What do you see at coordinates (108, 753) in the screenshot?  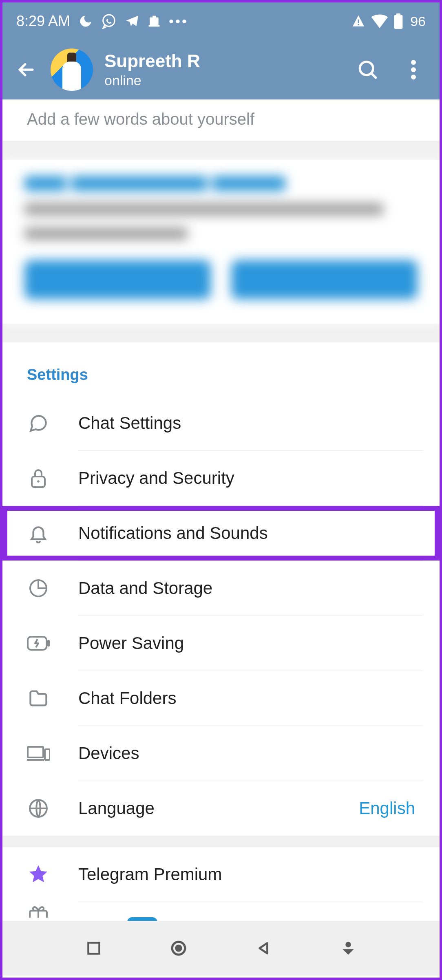 I see `settings-label: Devices` at bounding box center [108, 753].